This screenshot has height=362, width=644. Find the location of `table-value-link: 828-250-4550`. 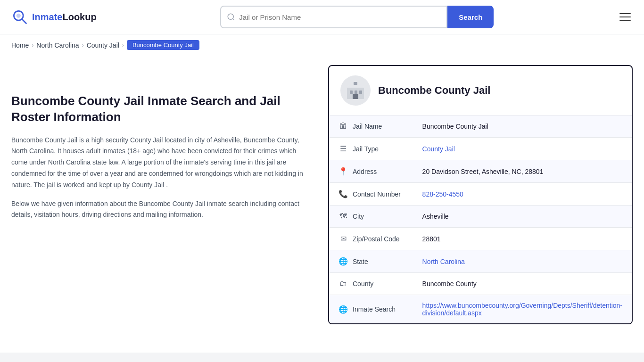

table-value-link: 828-250-4550 is located at coordinates (443, 194).